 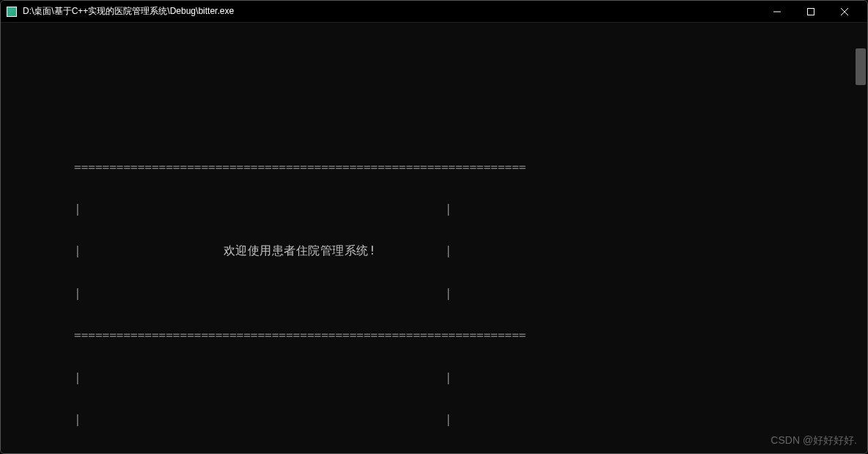 I want to click on window-controls, so click(x=811, y=12).